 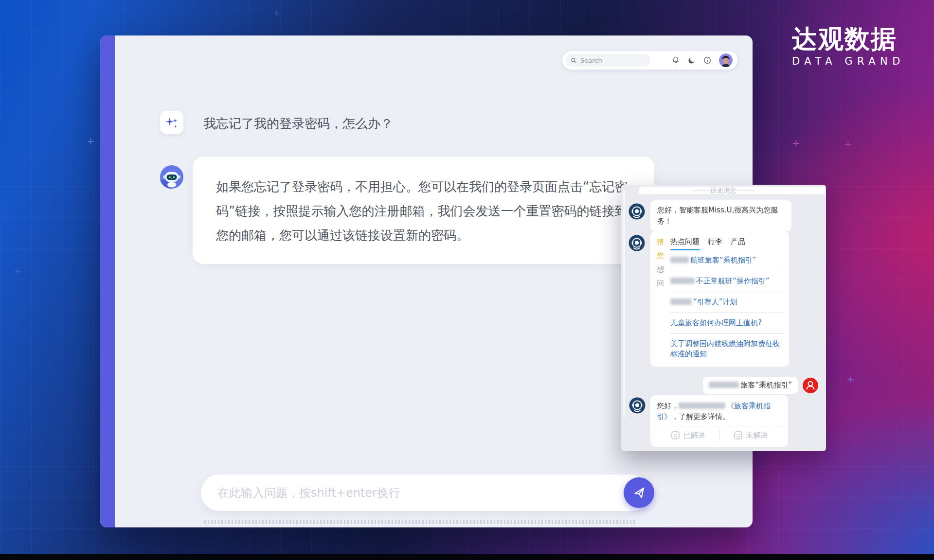 I want to click on bot-message-bubble: 如果您忘记了登录密码，不用担心。您可以在我们的登录页面点击“忘记密码”链接，按照…, so click(x=423, y=210).